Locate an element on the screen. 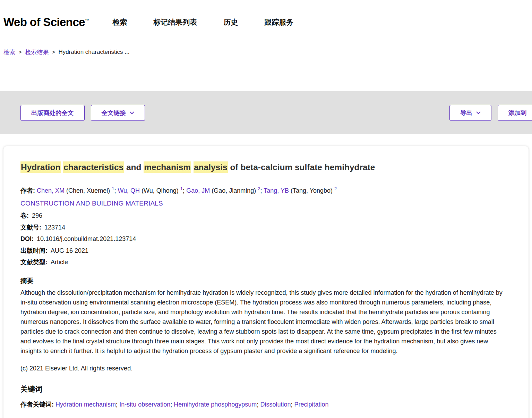 The height and width of the screenshot is (418, 532). authors-line: 作者: Chen, XM (Chen, Xuemei) 1; Wu, QH (W… is located at coordinates (264, 190).